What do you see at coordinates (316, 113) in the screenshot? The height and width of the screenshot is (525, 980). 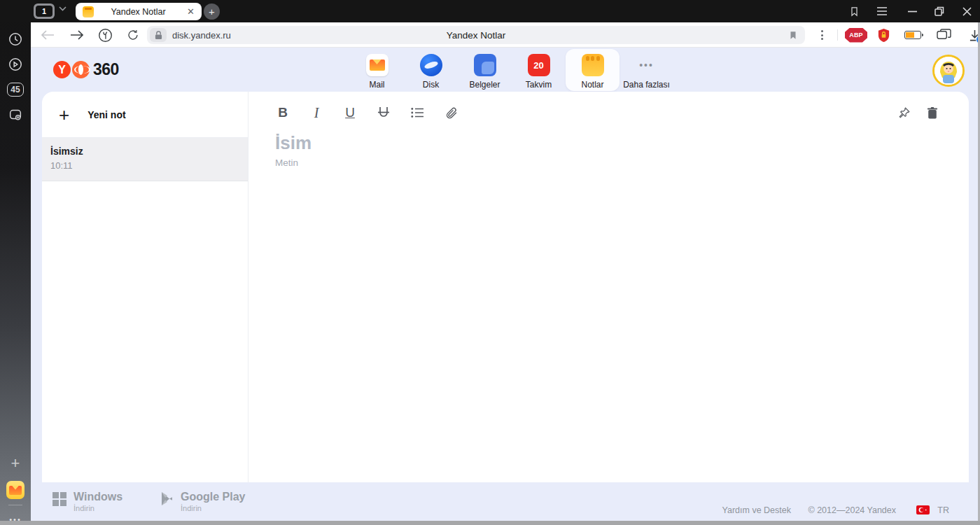 I see `italic-button: I` at bounding box center [316, 113].